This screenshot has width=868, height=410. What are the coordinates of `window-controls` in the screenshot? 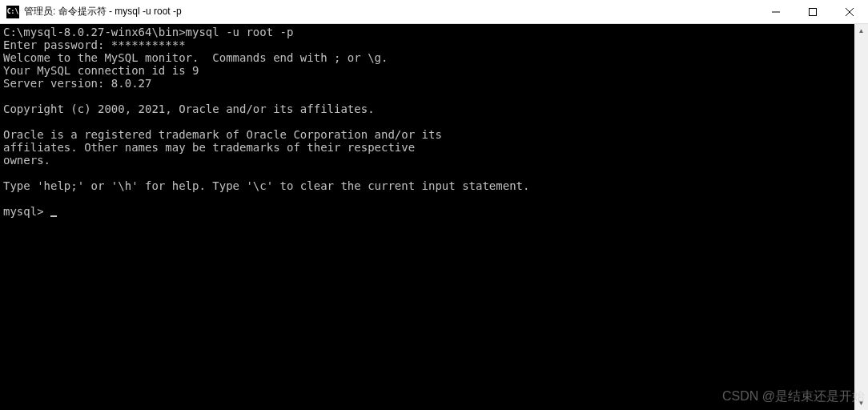 It's located at (813, 11).